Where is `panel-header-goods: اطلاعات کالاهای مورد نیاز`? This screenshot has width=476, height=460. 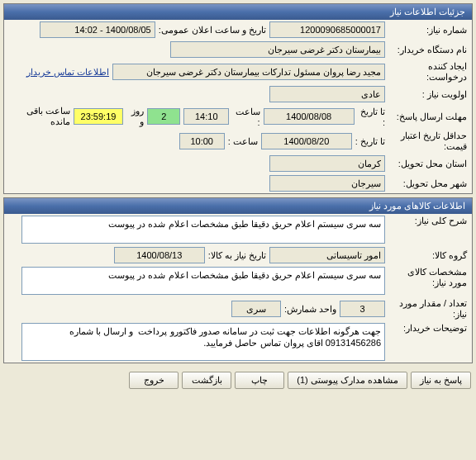
panel-header-goods: اطلاعات کالاهای مورد نیاز is located at coordinates (238, 206).